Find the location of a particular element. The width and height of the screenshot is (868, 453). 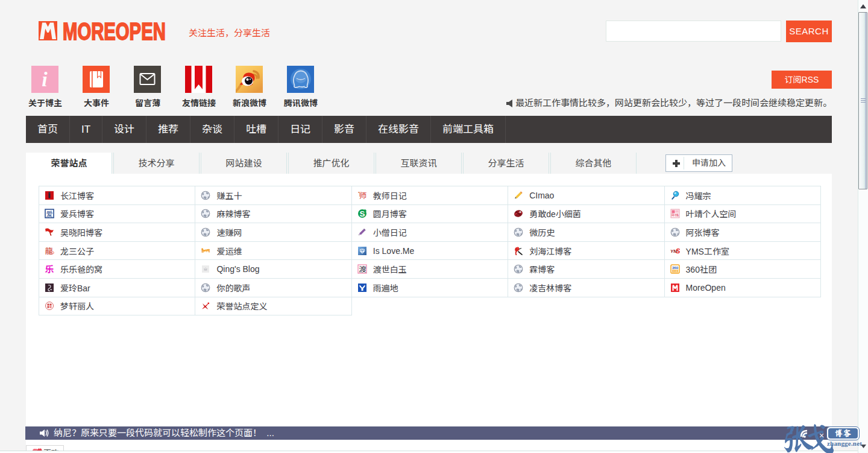

svg-text: S is located at coordinates (678, 251).